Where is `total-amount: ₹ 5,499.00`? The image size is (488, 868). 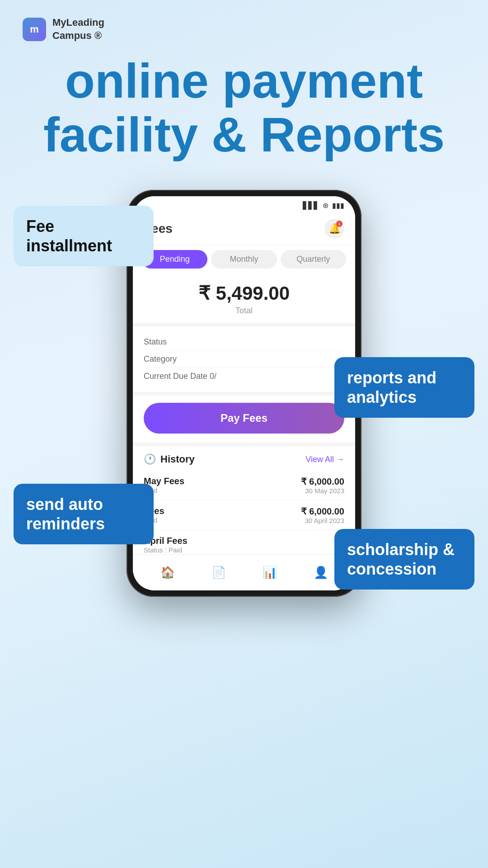 total-amount: ₹ 5,499.00 is located at coordinates (244, 293).